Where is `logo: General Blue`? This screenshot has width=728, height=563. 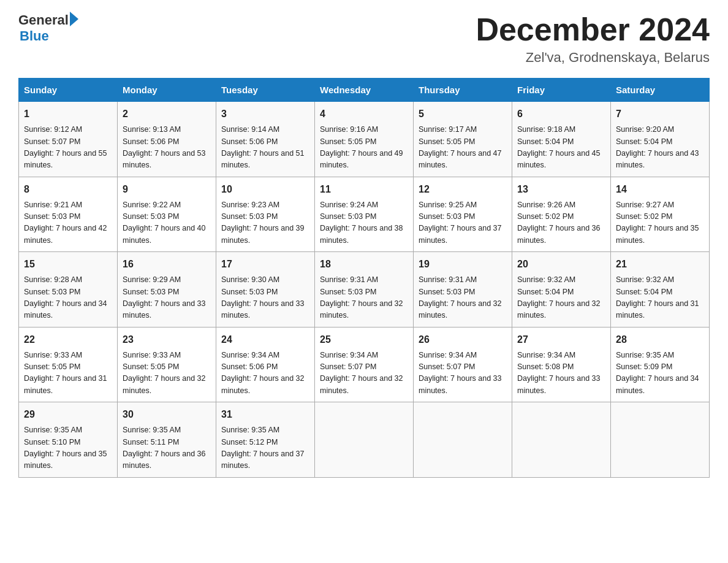 logo: General Blue is located at coordinates (48, 28).